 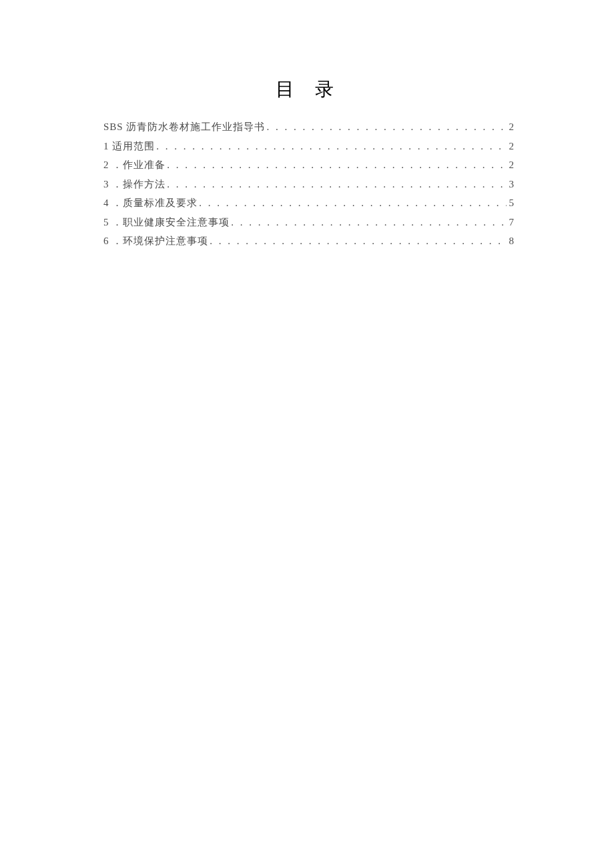 What do you see at coordinates (167, 223) in the screenshot?
I see `toc-entry-label: 5 ．职业健康安全注意事项` at bounding box center [167, 223].